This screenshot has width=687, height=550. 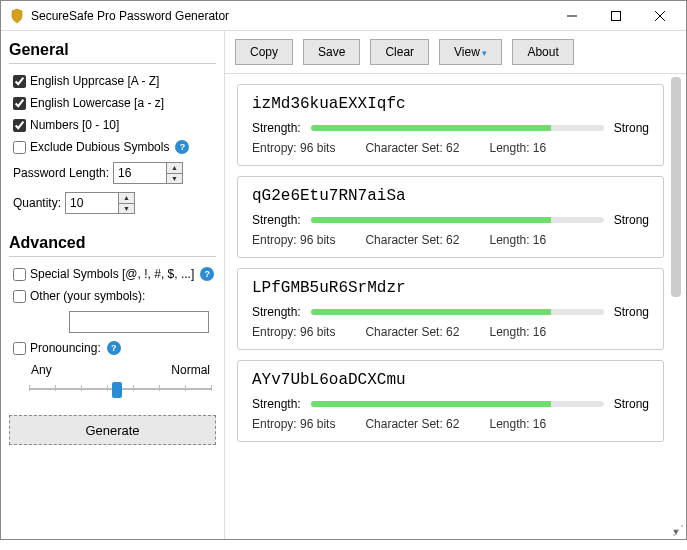 What do you see at coordinates (139, 322) in the screenshot?
I see `other-symbols-input` at bounding box center [139, 322].